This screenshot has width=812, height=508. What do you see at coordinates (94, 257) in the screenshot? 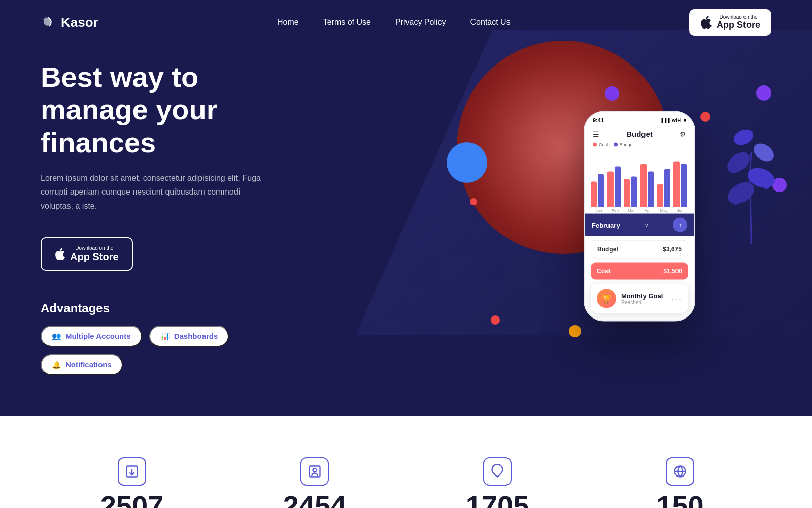
I see `hero-appstore-big: App Store` at bounding box center [94, 257].